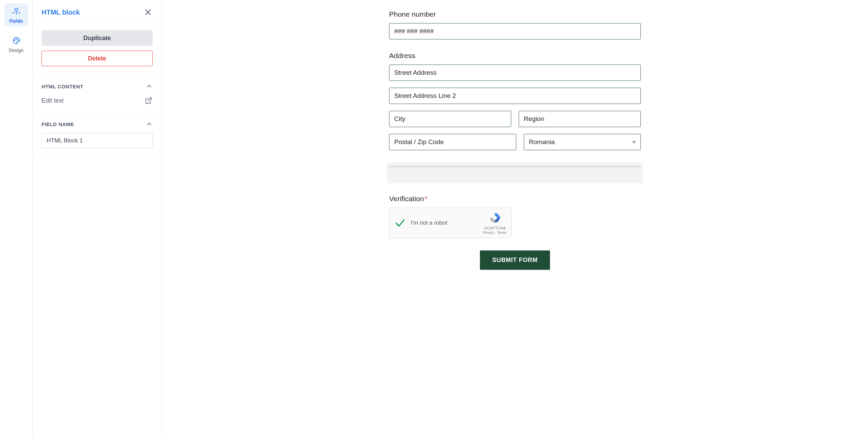 The image size is (868, 437). I want to click on phone-input, so click(515, 31).